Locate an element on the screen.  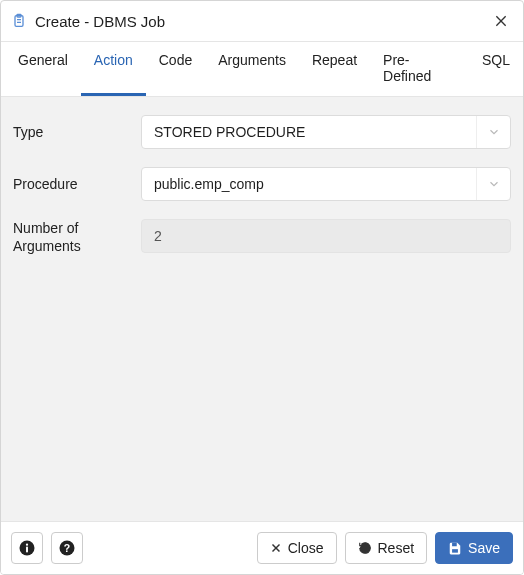
save-button-label: Save is located at coordinates (484, 548).